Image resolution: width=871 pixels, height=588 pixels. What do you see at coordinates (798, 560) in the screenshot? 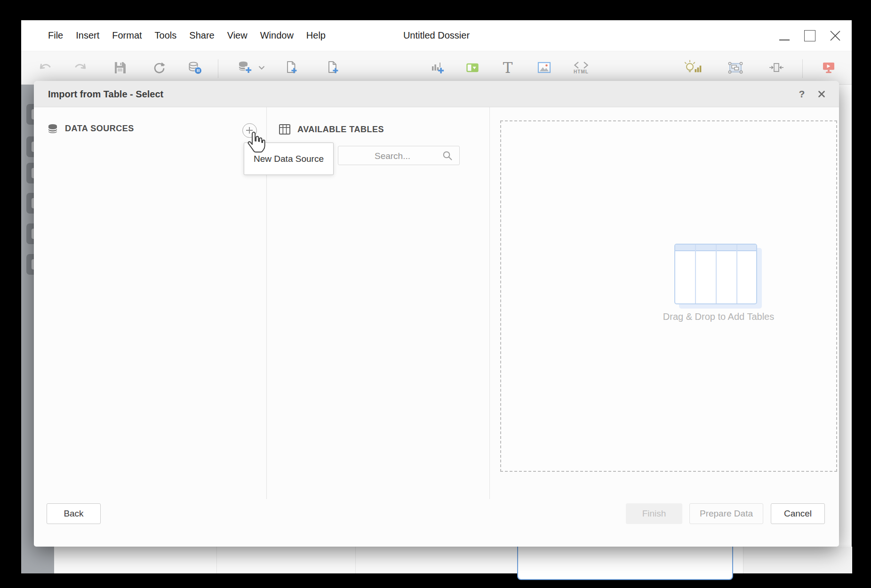
I see `canvas-right-panel` at bounding box center [798, 560].